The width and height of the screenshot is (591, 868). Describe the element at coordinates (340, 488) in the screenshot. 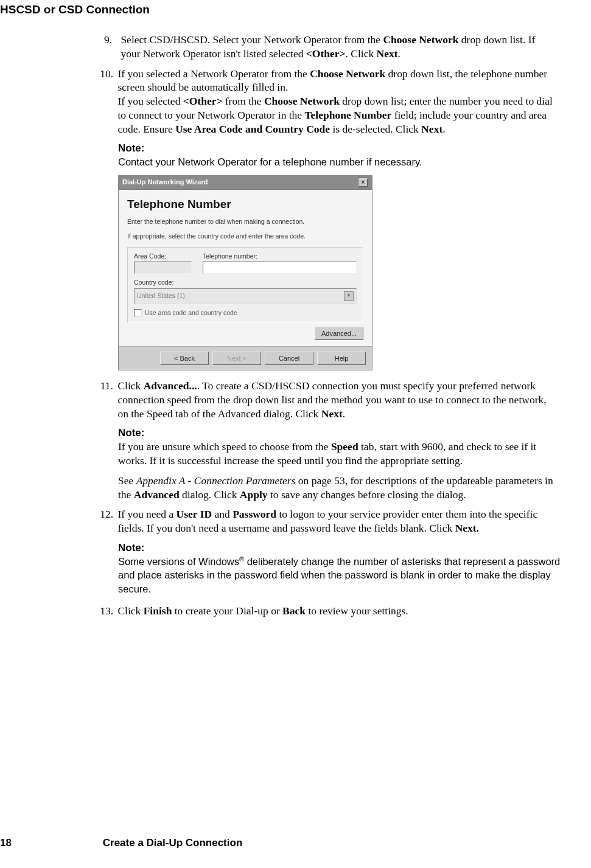

I see `appendix-paragraph: See Appendix A - Connection Parameters o…` at that location.